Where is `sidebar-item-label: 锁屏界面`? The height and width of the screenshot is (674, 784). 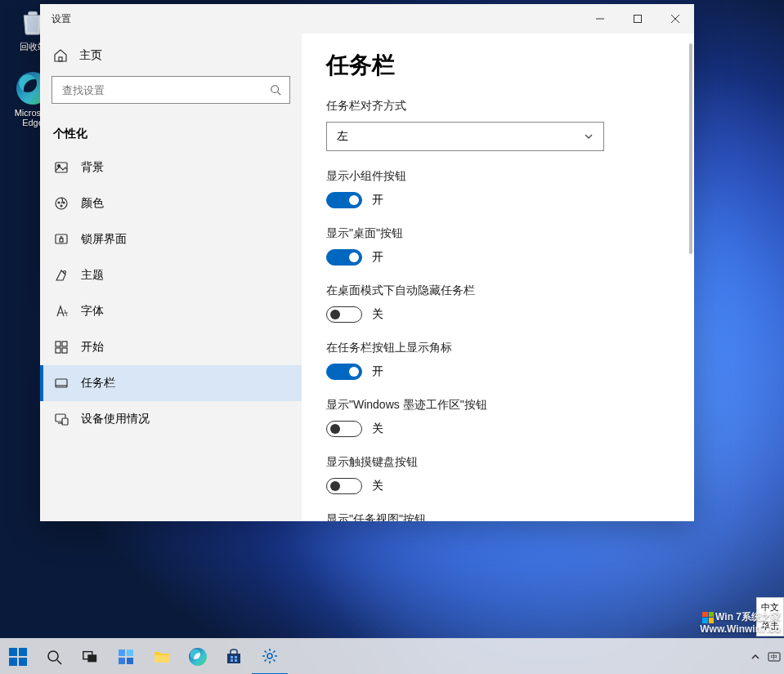 sidebar-item-label: 锁屏界面 is located at coordinates (104, 239).